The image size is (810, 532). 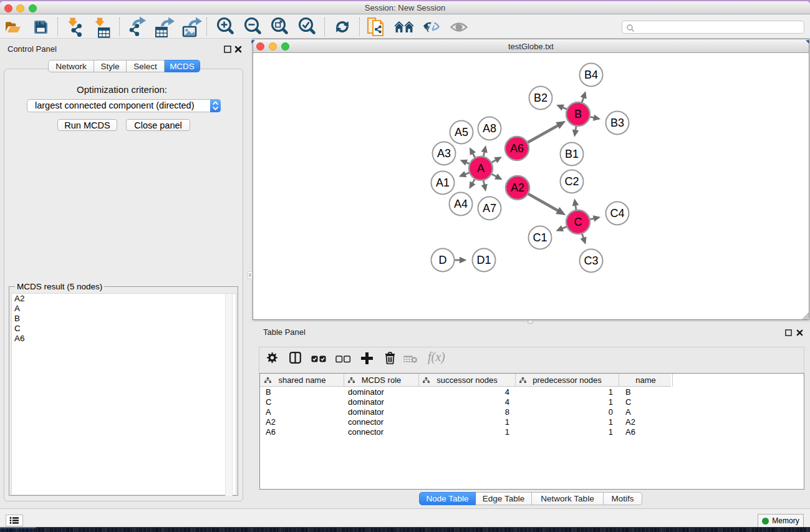 What do you see at coordinates (571, 181) in the screenshot?
I see `svg-text: C2` at bounding box center [571, 181].